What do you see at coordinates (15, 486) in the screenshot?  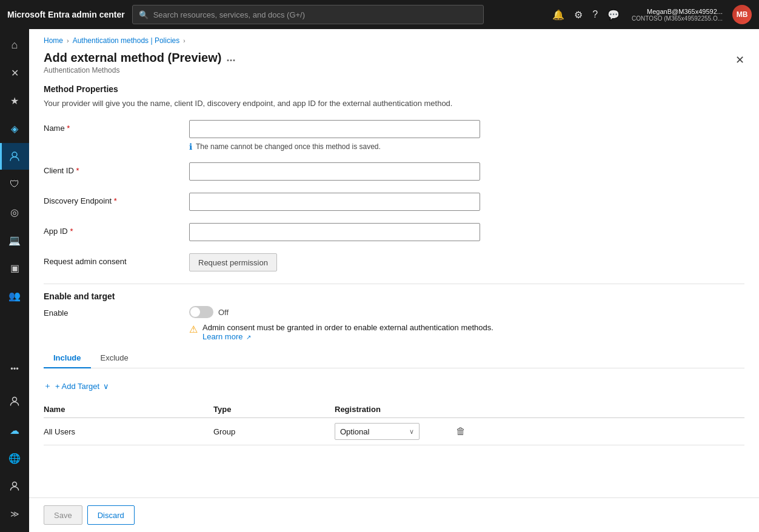 I see `sidebar-item-account2` at bounding box center [15, 486].